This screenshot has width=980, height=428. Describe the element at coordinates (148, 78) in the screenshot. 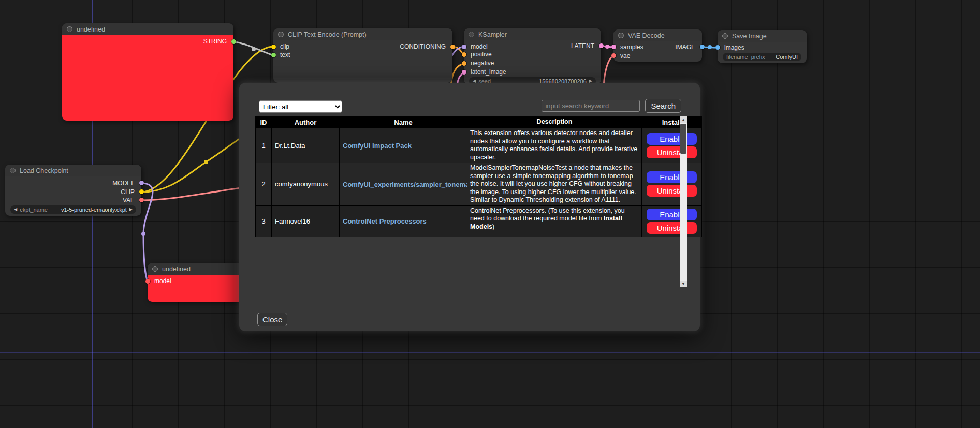

I see `node-body: STRING` at that location.